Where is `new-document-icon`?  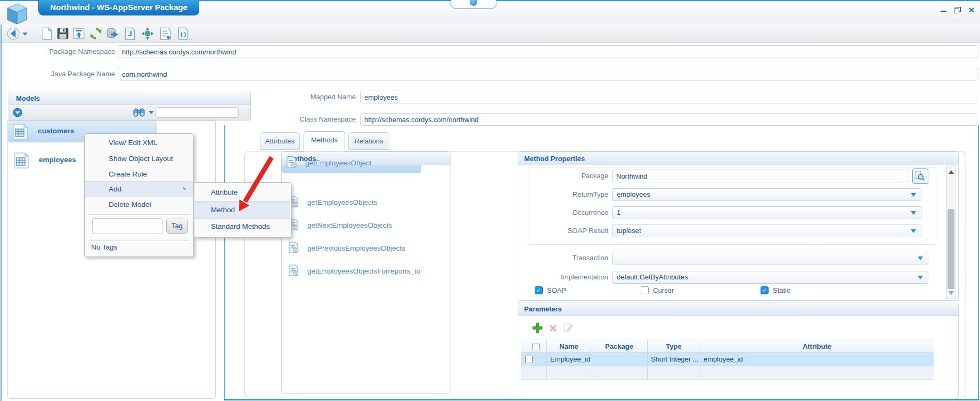
new-document-icon is located at coordinates (47, 34).